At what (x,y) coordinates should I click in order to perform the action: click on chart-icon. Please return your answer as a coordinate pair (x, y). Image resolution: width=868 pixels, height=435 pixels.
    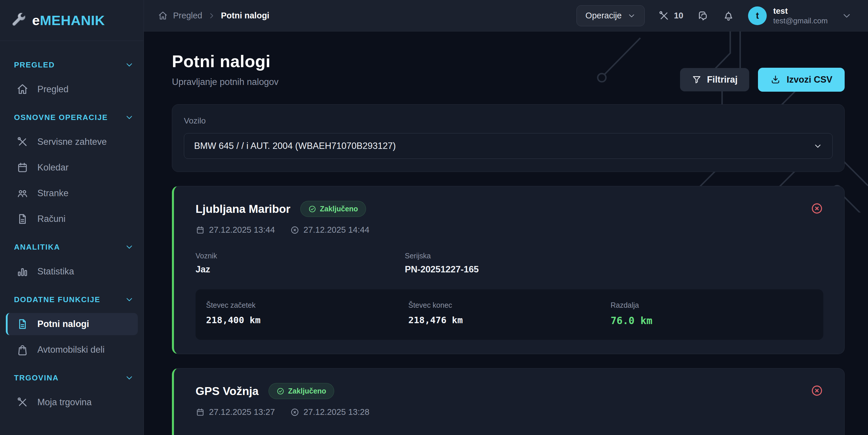
    Looking at the image, I should click on (23, 272).